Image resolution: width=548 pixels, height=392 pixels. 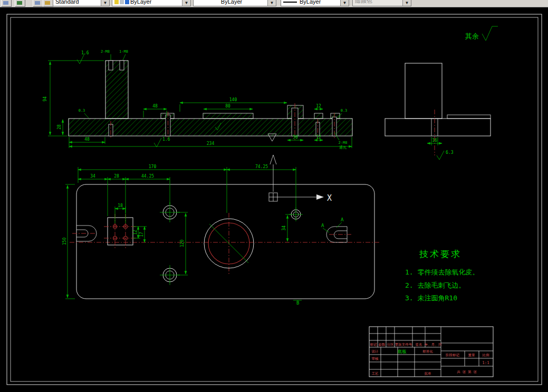 I want to click on titleblock-label: 年、月、日, so click(x=434, y=345).